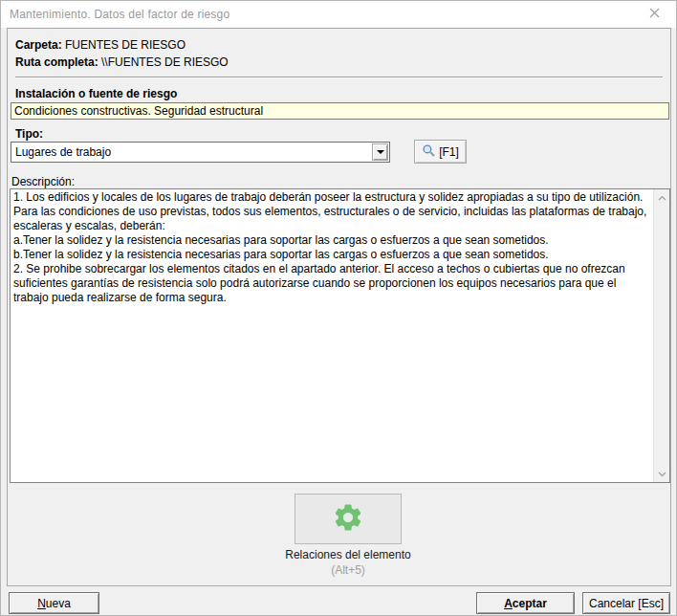  Describe the element at coordinates (122, 45) in the screenshot. I see `carpeta-line: Carpeta: FUENTES DE RIESGO` at that location.